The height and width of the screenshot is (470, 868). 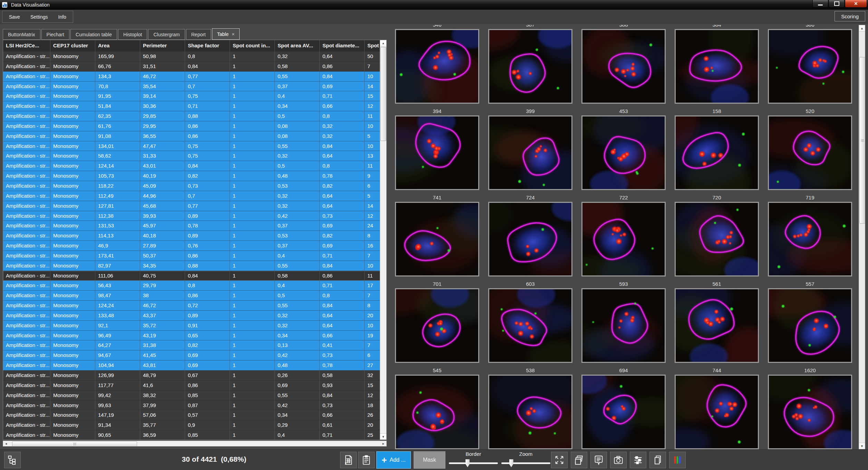 I want to click on table-row: Amplification - str...Monosomy51,8430,36…, so click(x=192, y=106).